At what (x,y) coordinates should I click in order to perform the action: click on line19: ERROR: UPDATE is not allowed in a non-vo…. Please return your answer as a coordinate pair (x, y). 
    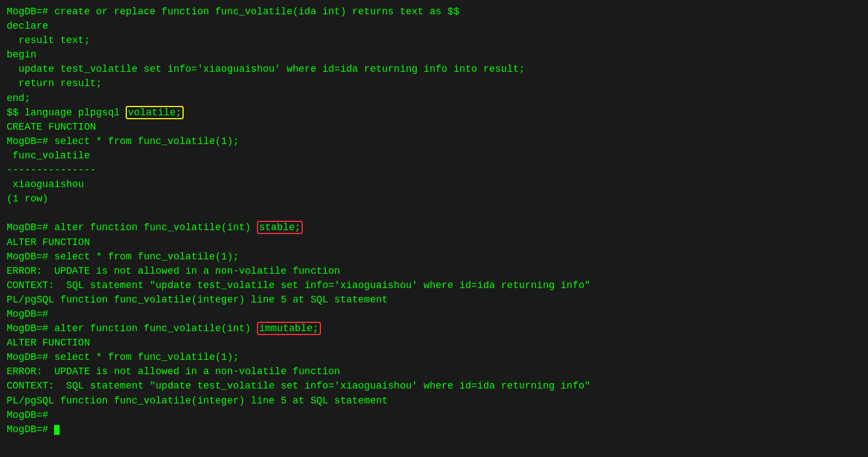
    Looking at the image, I should click on (434, 271).